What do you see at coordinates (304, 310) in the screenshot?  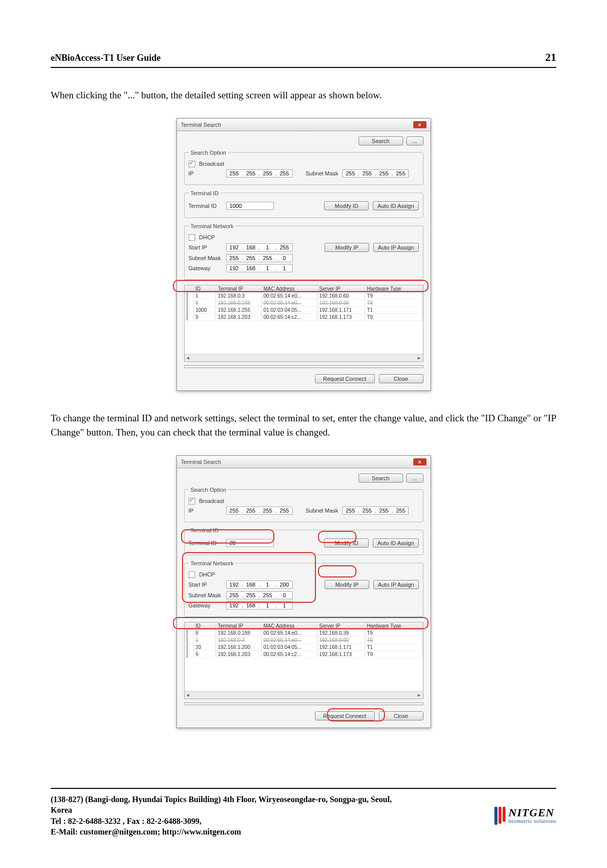 I see `table-row: 1000 192.168.1.255 01:02:03:04:05... 192…` at bounding box center [304, 310].